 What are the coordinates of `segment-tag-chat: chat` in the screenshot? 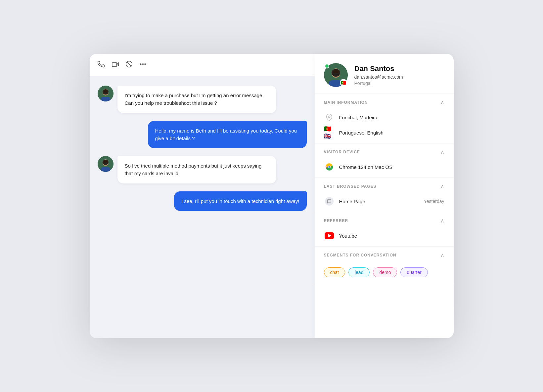 It's located at (335, 272).